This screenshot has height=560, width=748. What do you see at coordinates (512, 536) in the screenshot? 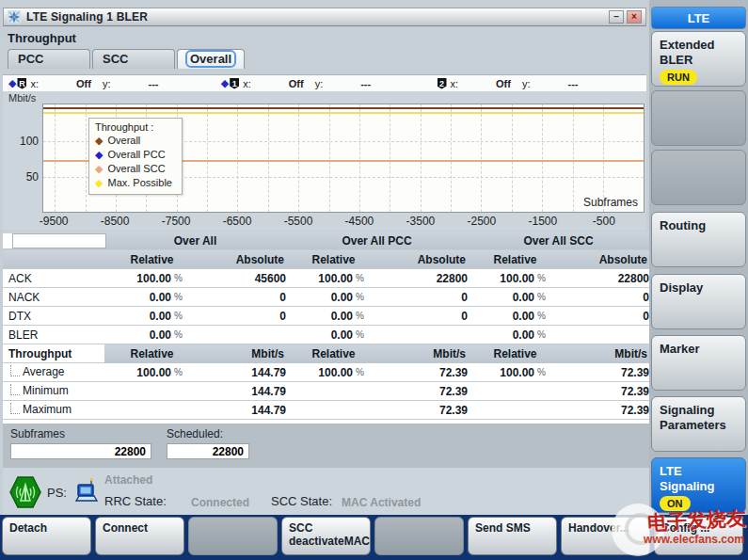
I see `softkey-send-sms: Send SMS` at bounding box center [512, 536].